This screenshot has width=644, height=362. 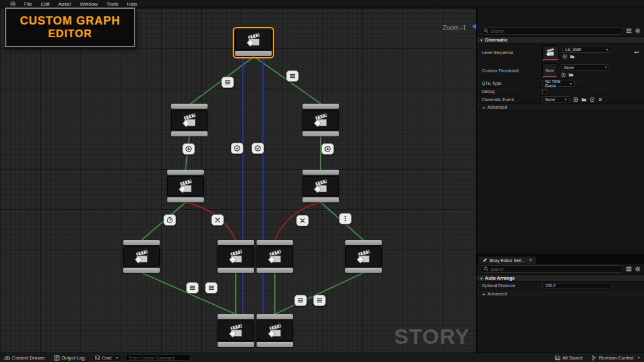 I want to click on graph-node-end-right, so click(x=275, y=331).